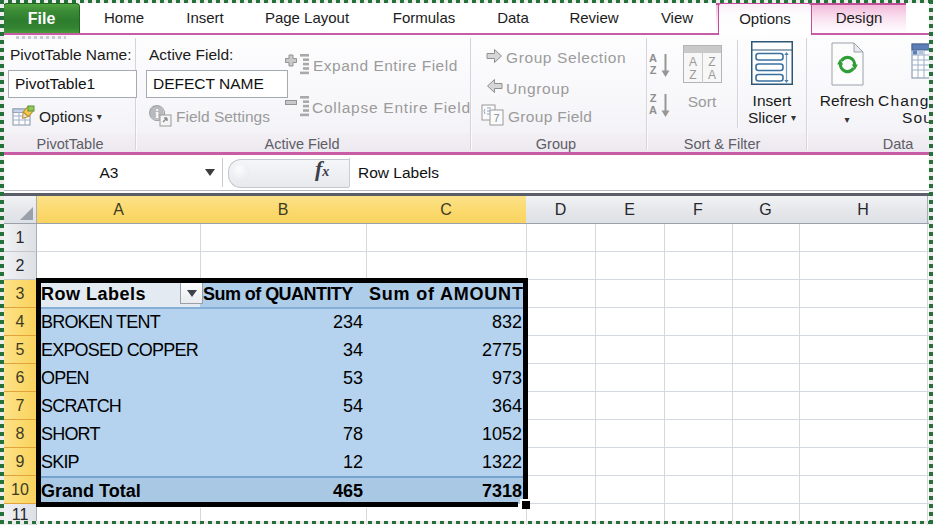 Image resolution: width=933 pixels, height=525 pixels. What do you see at coordinates (496, 118) in the screenshot?
I see `svg-text: 7` at bounding box center [496, 118].